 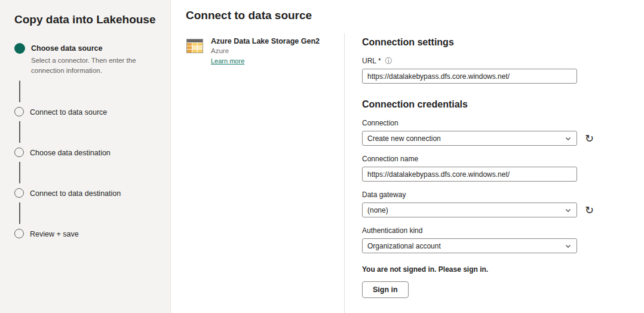 What do you see at coordinates (265, 51) in the screenshot?
I see `connector-category: Azure` at bounding box center [265, 51].